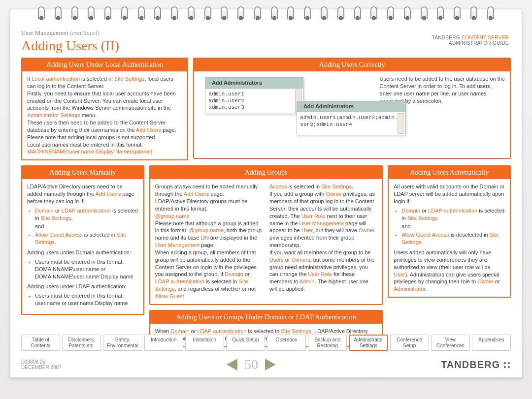  What do you see at coordinates (323, 242) in the screenshot?
I see `groups-col-right: Access is selected in Site Settings. If …` at bounding box center [323, 242].